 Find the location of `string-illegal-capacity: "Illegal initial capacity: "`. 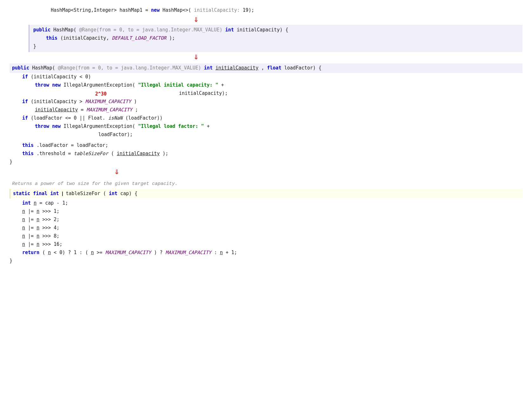

string-illegal-capacity: "Illegal initial capacity: " is located at coordinates (178, 85).